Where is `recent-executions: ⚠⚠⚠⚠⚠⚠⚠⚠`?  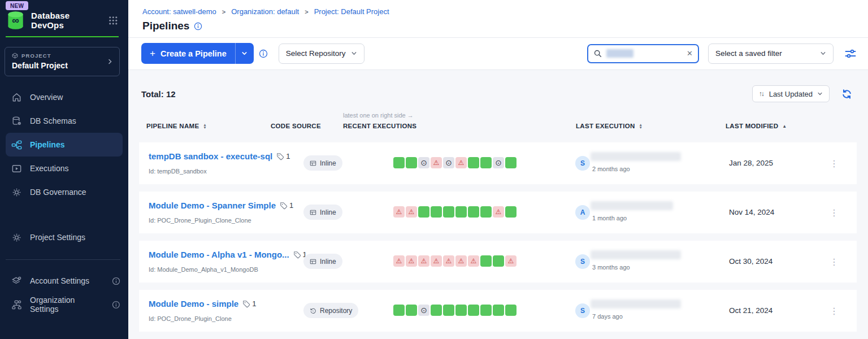
recent-executions: ⚠⚠⚠⚠⚠⚠⚠⚠ is located at coordinates (455, 261).